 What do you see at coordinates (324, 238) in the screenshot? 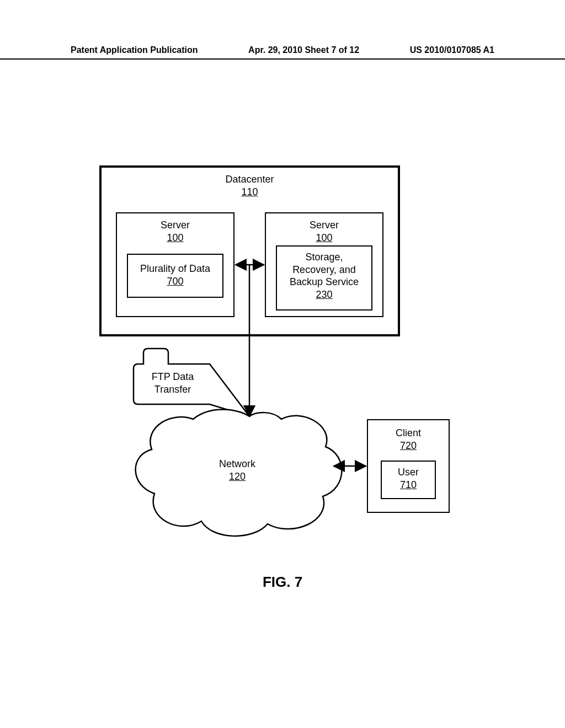
I see `server-right-ref: 100` at bounding box center [324, 238].